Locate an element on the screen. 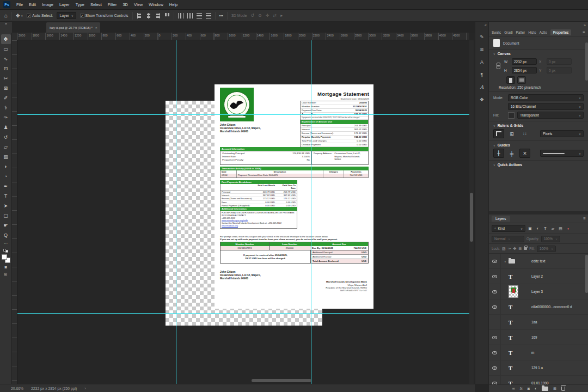 The height and width of the screenshot is (392, 588). healing-brush-tool: ⚕ is located at coordinates (6, 108).